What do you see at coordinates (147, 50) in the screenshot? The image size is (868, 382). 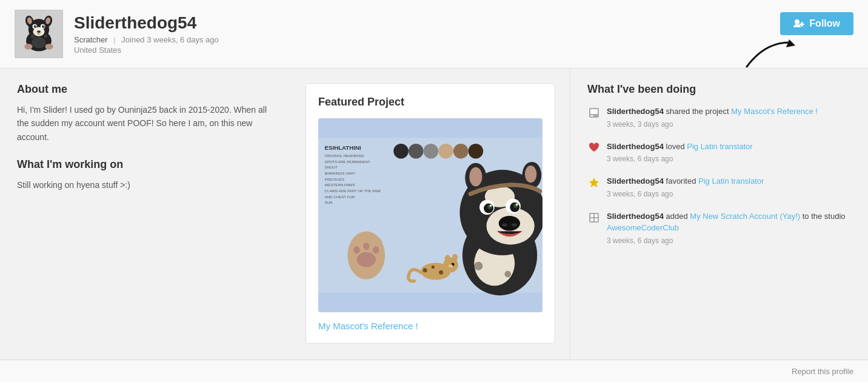 I see `profile-location: United States` at bounding box center [147, 50].